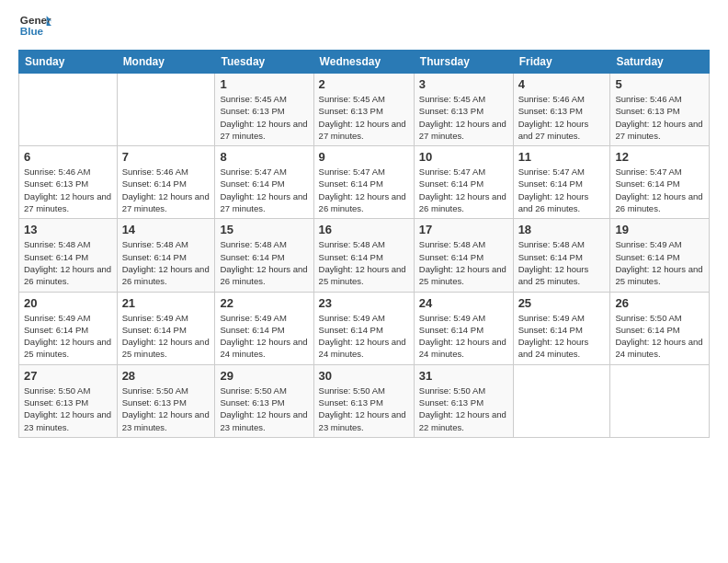 This screenshot has height=563, width=728. Describe the element at coordinates (562, 327) in the screenshot. I see `calendar-cell: 25Sunrise: 5:49 AM Sunset: 6:14 PM Dayli…` at that location.